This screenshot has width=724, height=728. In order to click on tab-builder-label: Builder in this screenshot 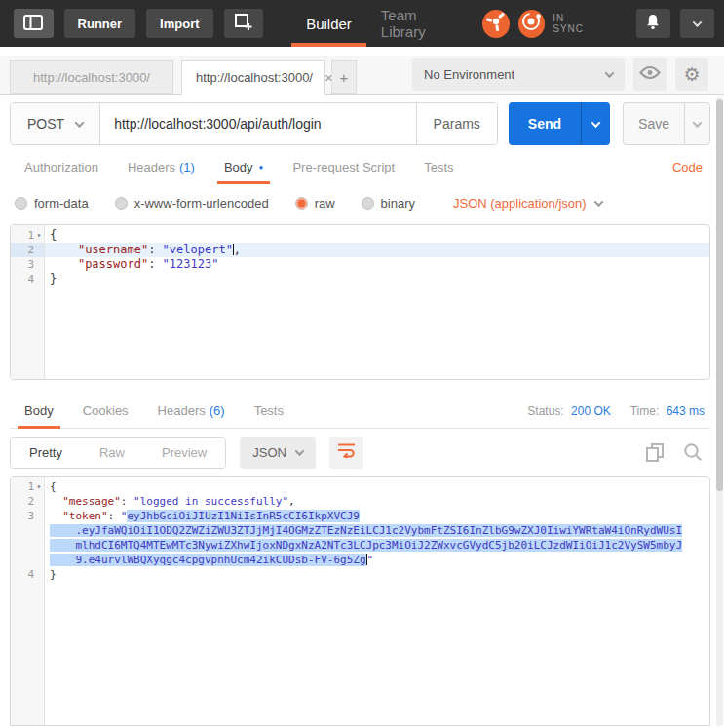, I will do `click(329, 23)`.